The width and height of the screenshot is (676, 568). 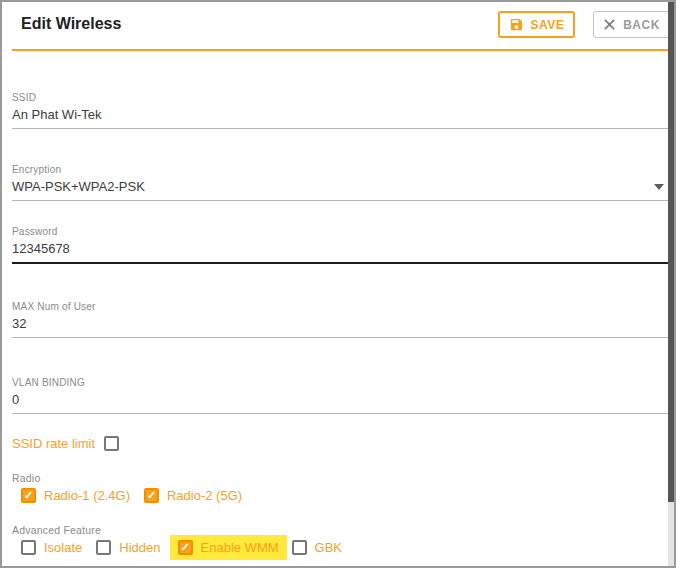 What do you see at coordinates (340, 232) in the screenshot?
I see `password-label: Password` at bounding box center [340, 232].